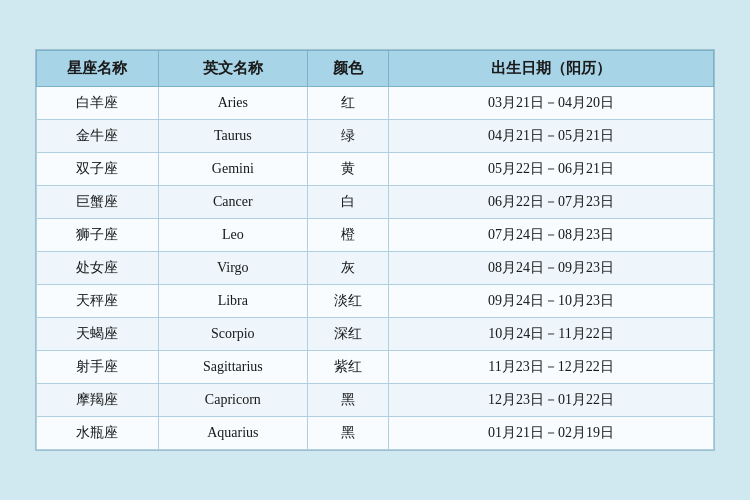 This screenshot has width=750, height=500. Describe the element at coordinates (232, 170) in the screenshot. I see `cell-english: Gemini` at that location.